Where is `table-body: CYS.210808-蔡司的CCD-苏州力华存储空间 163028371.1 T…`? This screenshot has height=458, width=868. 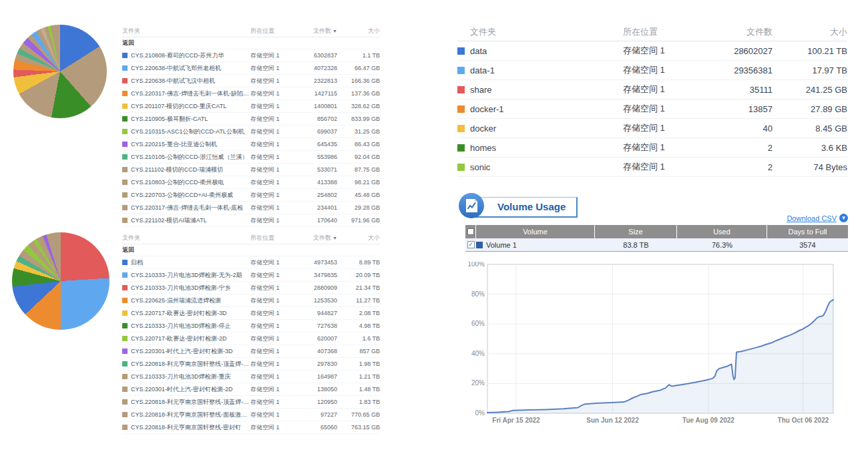 table-body: CYS.210808-蔡司的CCD-苏州力华存储空间 163028371.1 T… is located at coordinates (251, 138).